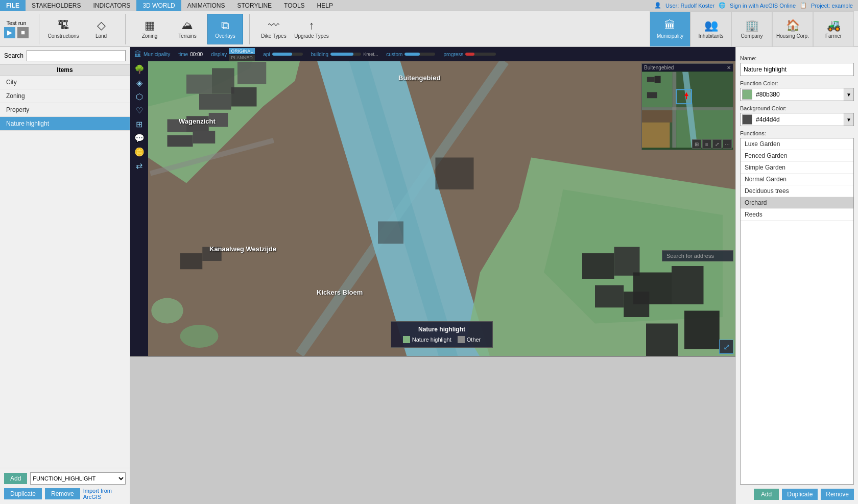  Describe the element at coordinates (833, 26) in the screenshot. I see `farmer-icon: 🚜` at that location.